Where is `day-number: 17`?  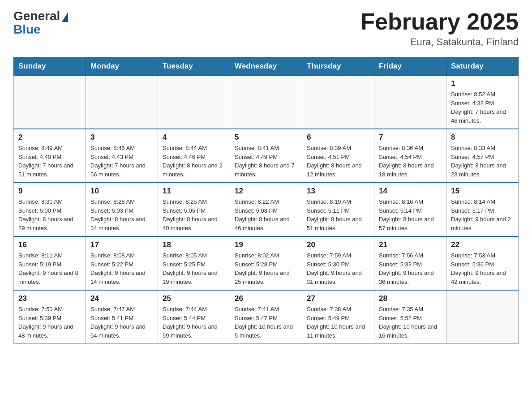
day-number: 17 is located at coordinates (122, 245).